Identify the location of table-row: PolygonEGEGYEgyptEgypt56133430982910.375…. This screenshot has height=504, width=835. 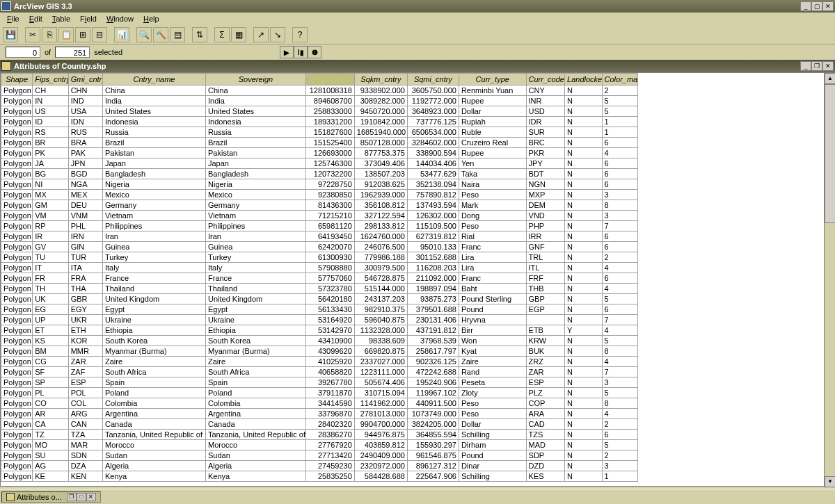
(320, 310).